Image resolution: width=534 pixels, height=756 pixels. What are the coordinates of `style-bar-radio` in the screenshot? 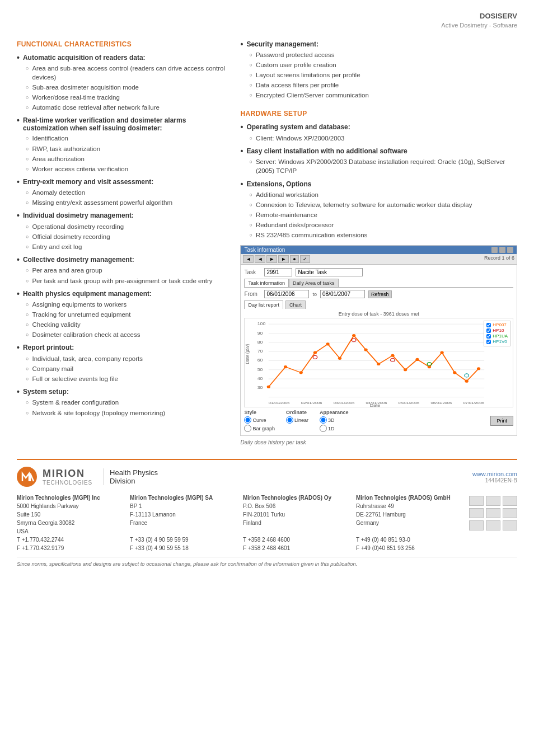 It's located at (247, 429).